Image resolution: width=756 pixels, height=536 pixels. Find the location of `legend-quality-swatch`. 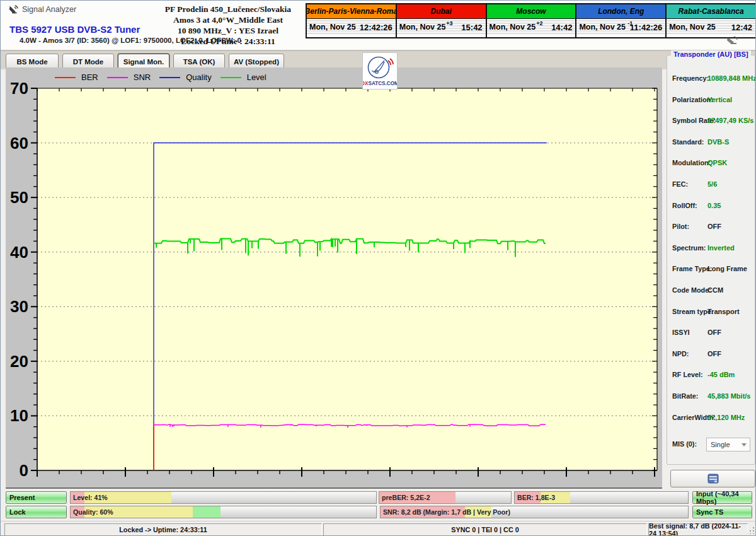

legend-quality-swatch is located at coordinates (170, 78).